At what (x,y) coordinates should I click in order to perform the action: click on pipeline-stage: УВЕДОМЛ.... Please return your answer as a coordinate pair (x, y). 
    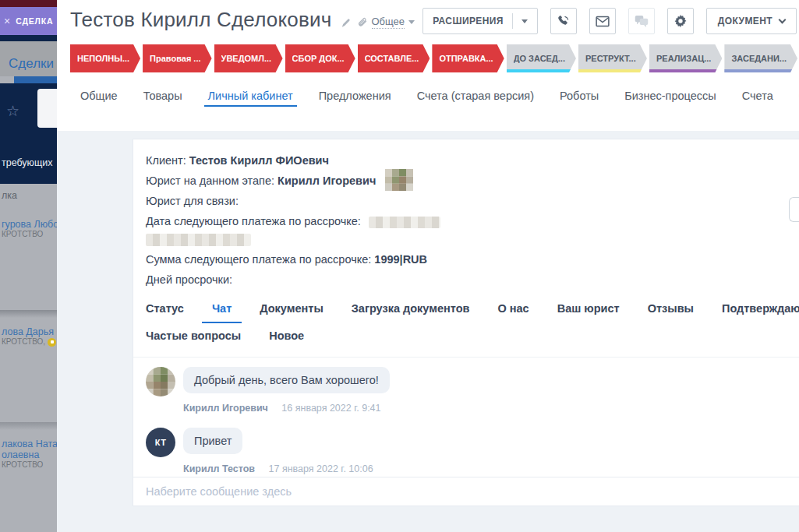
    Looking at the image, I should click on (249, 58).